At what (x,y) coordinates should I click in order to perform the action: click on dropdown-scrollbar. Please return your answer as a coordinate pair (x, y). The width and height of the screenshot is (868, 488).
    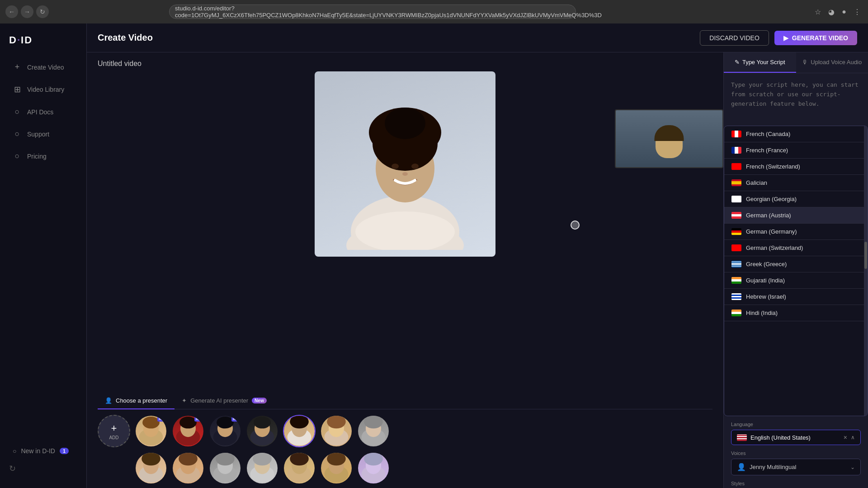
    Looking at the image, I should click on (866, 271).